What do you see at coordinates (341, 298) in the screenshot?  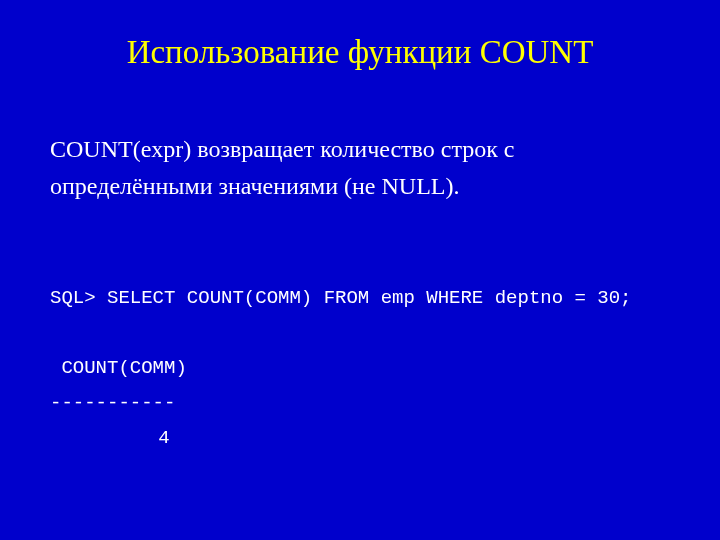 I see `code-line-sql: SQL> SELECT COUNT(COMM) FROM emp WHERE d…` at bounding box center [341, 298].